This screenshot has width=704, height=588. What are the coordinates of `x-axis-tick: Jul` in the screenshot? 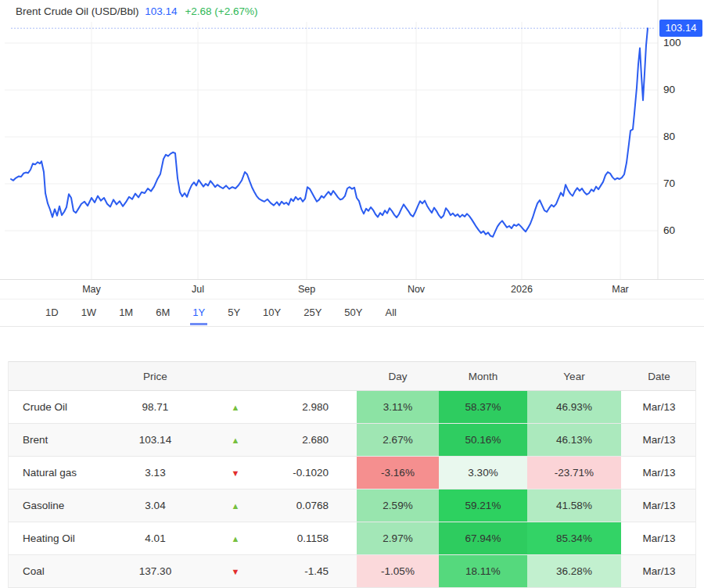 It's located at (198, 289).